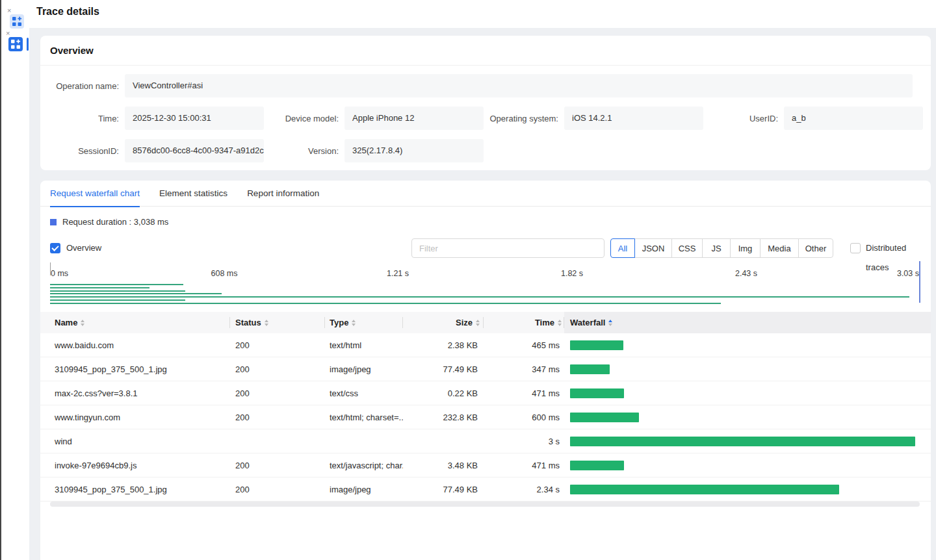 This screenshot has height=560, width=936. What do you see at coordinates (135, 417) in the screenshot?
I see `cell-name: www.tingyun.com` at bounding box center [135, 417].